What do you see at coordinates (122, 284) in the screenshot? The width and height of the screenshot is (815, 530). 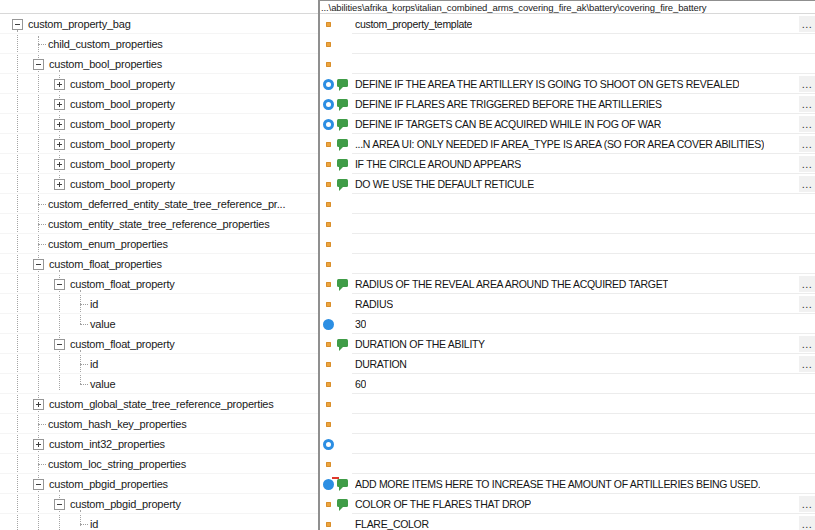 I see `tree-node-label: custom_float_property` at bounding box center [122, 284].